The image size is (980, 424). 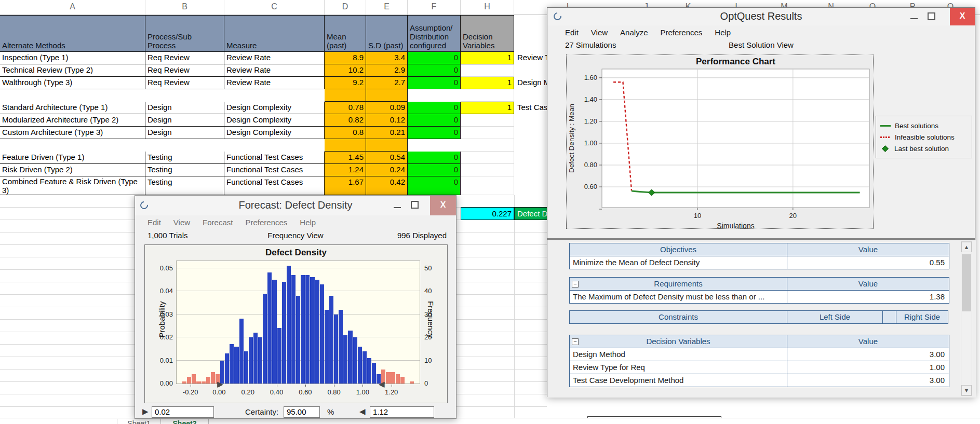 What do you see at coordinates (302, 412) in the screenshot?
I see `certainty-value-field: 95.00` at bounding box center [302, 412].